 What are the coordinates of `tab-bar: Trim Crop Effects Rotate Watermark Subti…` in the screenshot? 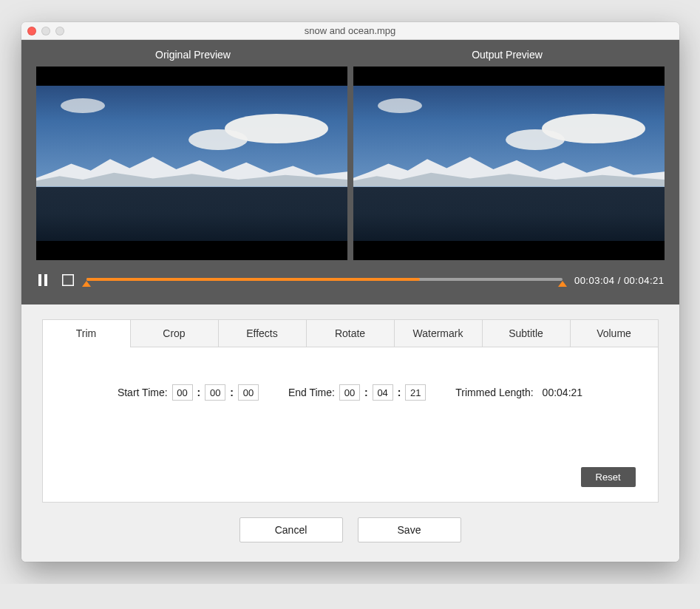 It's located at (350, 333).